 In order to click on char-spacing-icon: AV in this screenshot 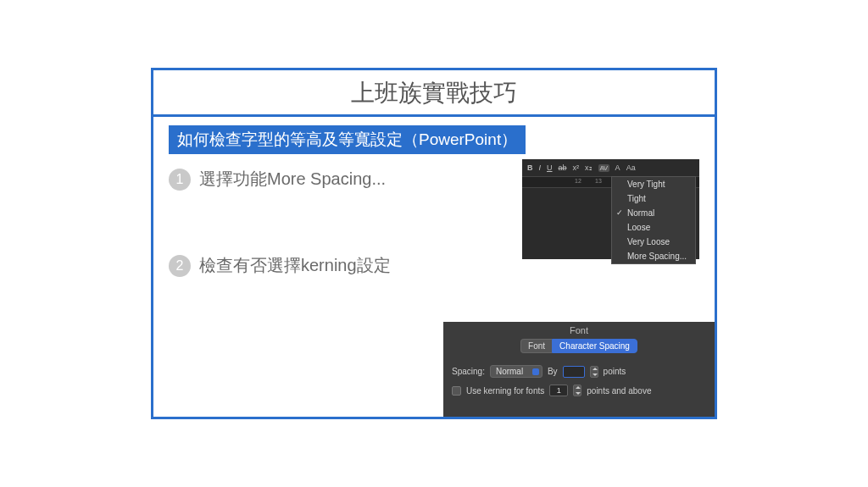, I will do `click(604, 168)`.